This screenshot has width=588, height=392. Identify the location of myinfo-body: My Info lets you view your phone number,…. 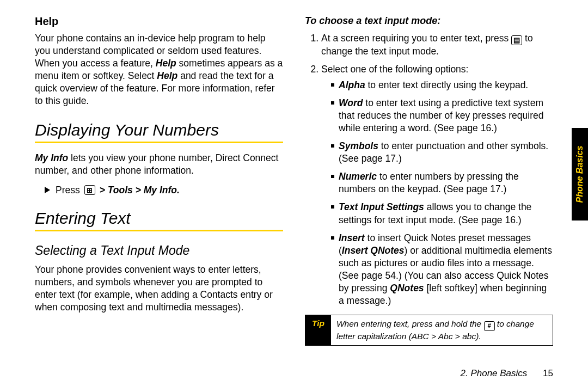
(159, 164).